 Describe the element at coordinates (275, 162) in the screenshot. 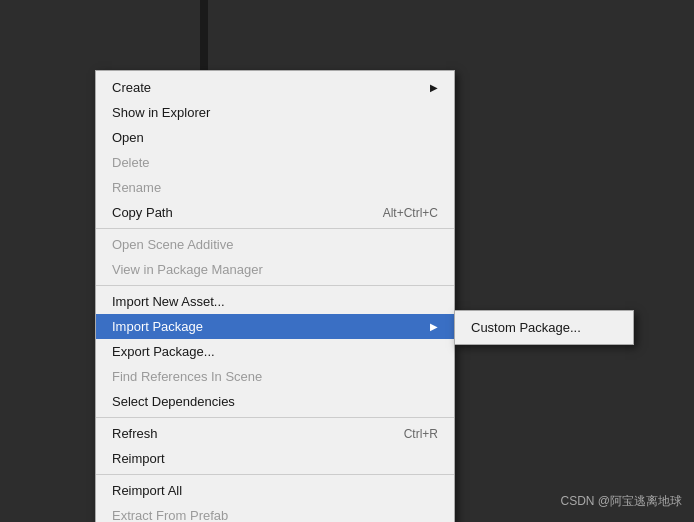

I see `menu-item-delete-label: Delete` at that location.